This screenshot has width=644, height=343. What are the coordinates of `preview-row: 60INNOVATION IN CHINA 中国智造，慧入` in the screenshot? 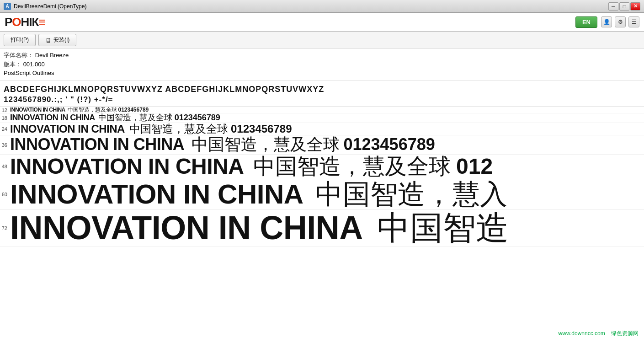 It's located at (322, 195).